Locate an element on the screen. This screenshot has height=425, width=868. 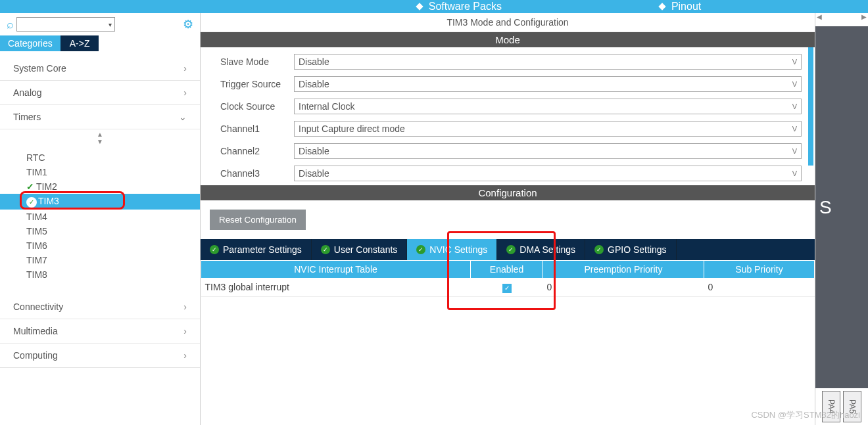
label-clock-source: Clock Source is located at coordinates (257, 106).